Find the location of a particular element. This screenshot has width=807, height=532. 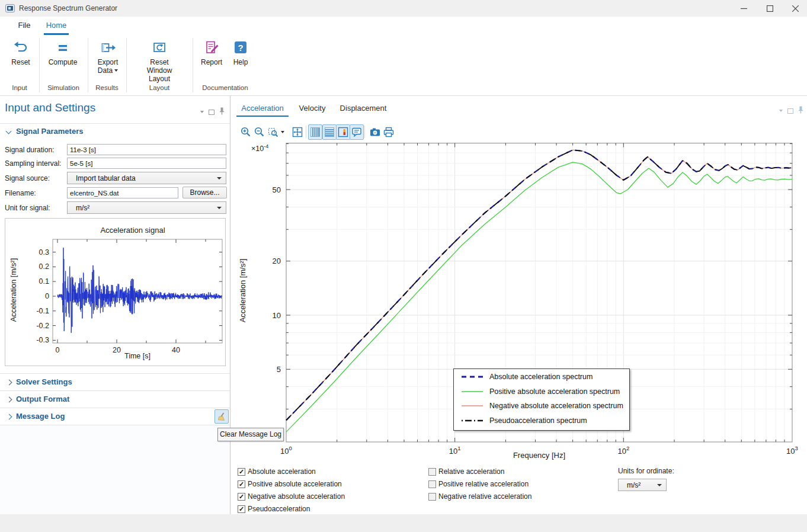

legend-label: Absolute acceleration spectrum is located at coordinates (541, 377).